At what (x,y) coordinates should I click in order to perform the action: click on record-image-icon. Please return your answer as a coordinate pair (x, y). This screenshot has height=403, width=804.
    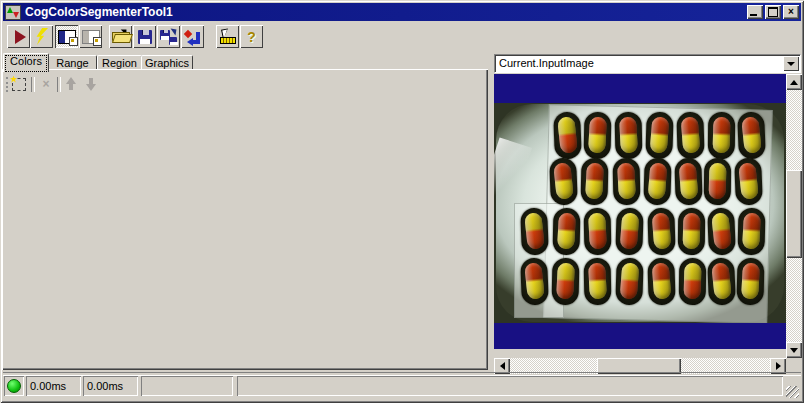
    Looking at the image, I should click on (91, 37).